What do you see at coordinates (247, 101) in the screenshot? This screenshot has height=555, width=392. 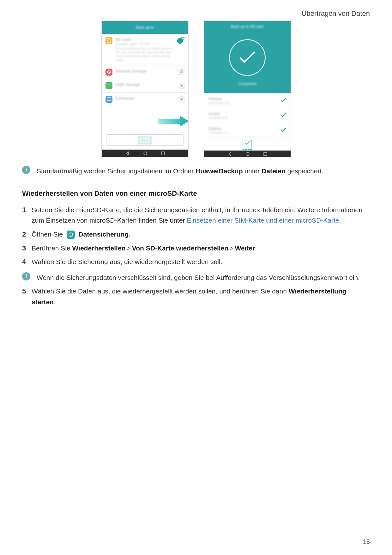 I see `row-photos: PhotosCompleted (24)` at bounding box center [247, 101].